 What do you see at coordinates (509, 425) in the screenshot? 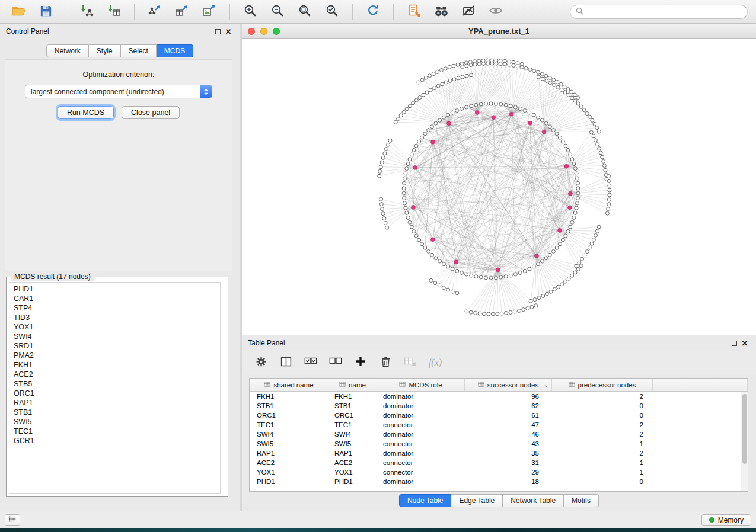
I see `table-cell: 47` at bounding box center [509, 425].